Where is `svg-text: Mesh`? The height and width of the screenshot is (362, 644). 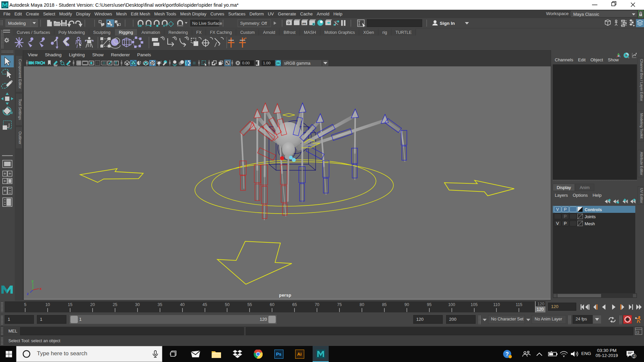 svg-text: Mesh is located at coordinates (590, 224).